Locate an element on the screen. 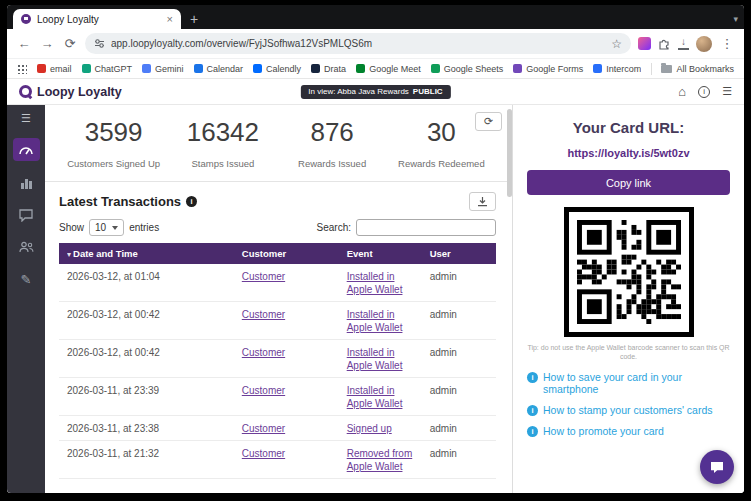  bookmark-item: Google Sheets is located at coordinates (468, 69).